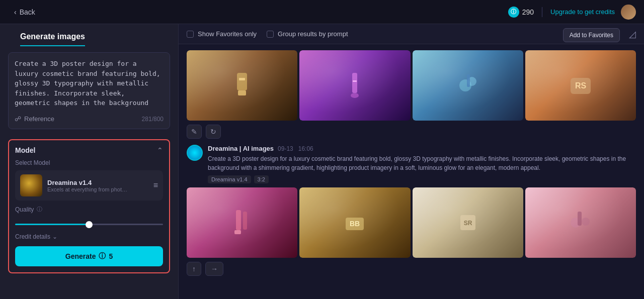  Describe the element at coordinates (422, 164) in the screenshot. I see `generation-meta: Dreamina | AI images 09-13 16:06 Create …` at that location.